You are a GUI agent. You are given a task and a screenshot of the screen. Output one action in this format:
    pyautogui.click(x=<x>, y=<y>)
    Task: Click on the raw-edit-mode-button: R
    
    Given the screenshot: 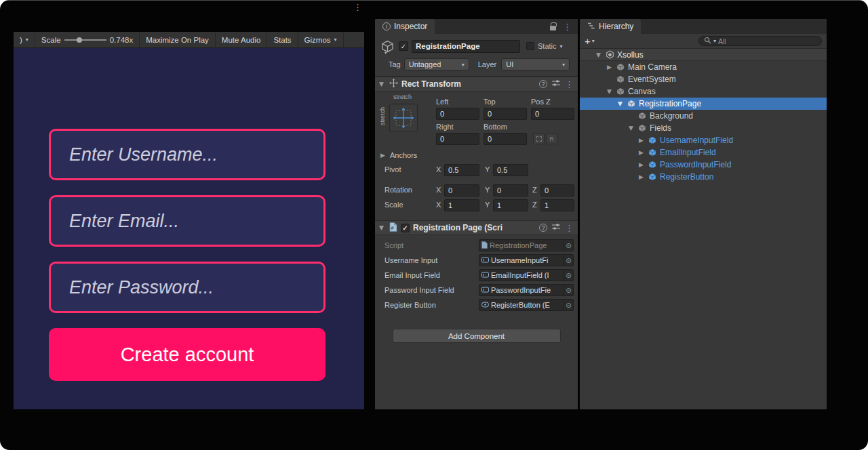 What is the action you would take?
    pyautogui.click(x=552, y=139)
    